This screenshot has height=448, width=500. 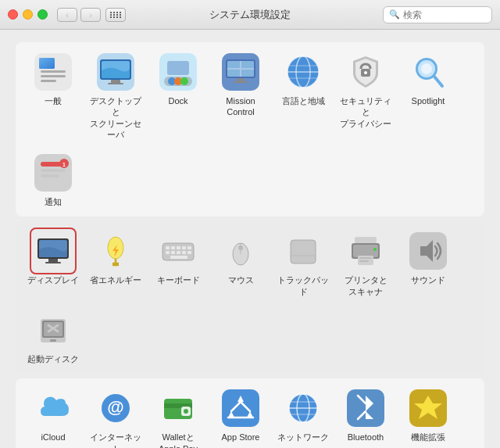 I want to click on sidebar-item-startup: 起動ディスク, so click(x=53, y=337).